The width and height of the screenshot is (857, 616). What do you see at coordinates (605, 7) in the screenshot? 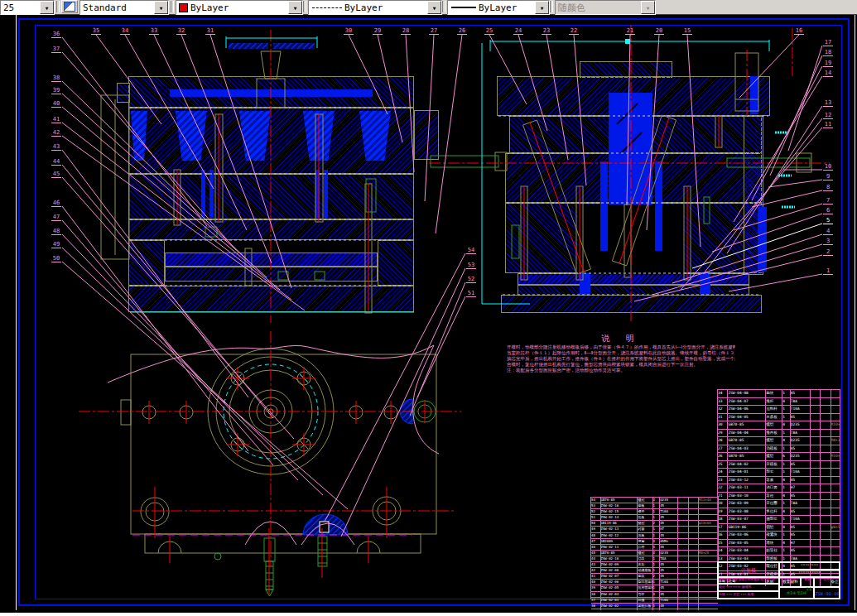
I see `plotstyle-combo: 随颜色 ▼` at bounding box center [605, 7].